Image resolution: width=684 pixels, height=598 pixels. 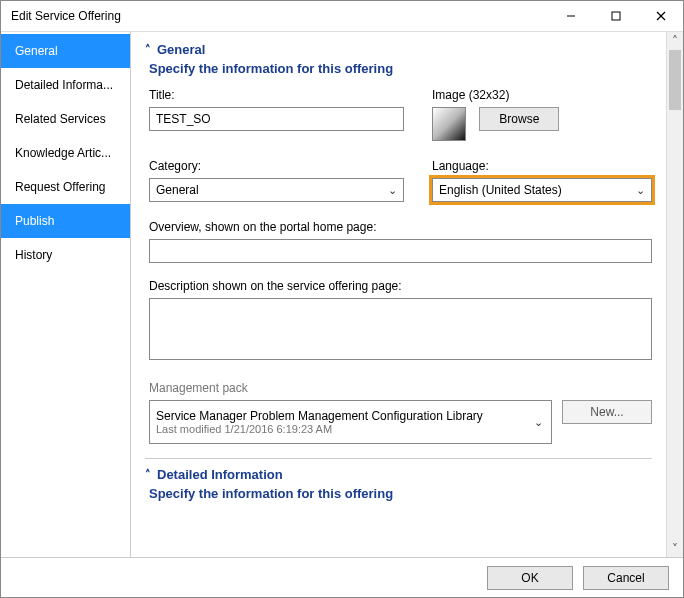 What do you see at coordinates (400, 388) in the screenshot?
I see `management-pack-label: Management pack` at bounding box center [400, 388].